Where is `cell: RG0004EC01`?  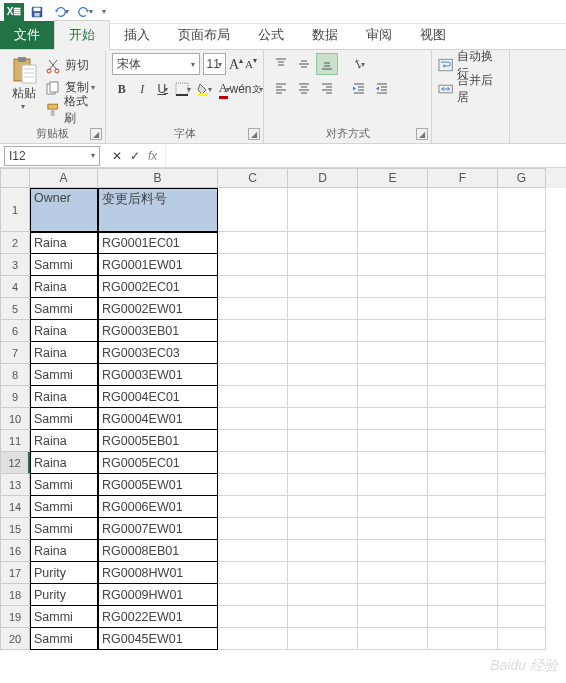 cell: RG0004EC01 is located at coordinates (158, 397).